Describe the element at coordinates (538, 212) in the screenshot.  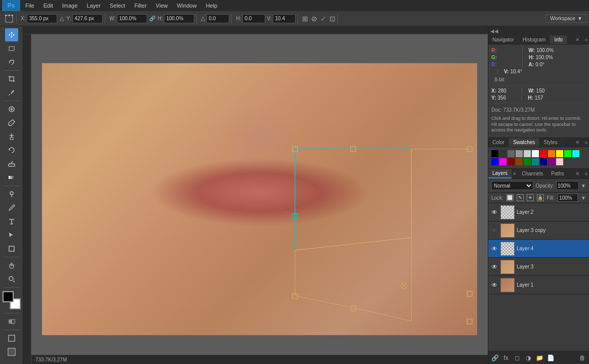
I see `layer-item-layer2: 👁 Layer 2` at that location.